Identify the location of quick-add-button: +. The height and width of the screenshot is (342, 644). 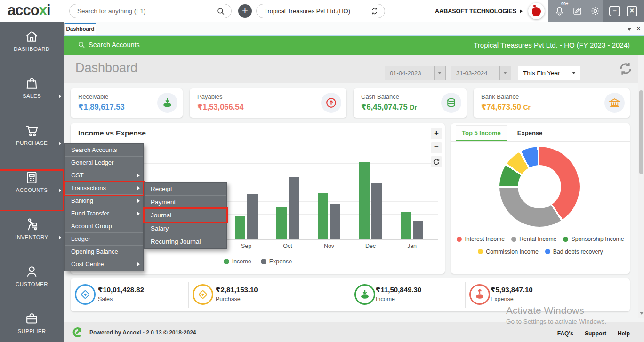
(245, 11).